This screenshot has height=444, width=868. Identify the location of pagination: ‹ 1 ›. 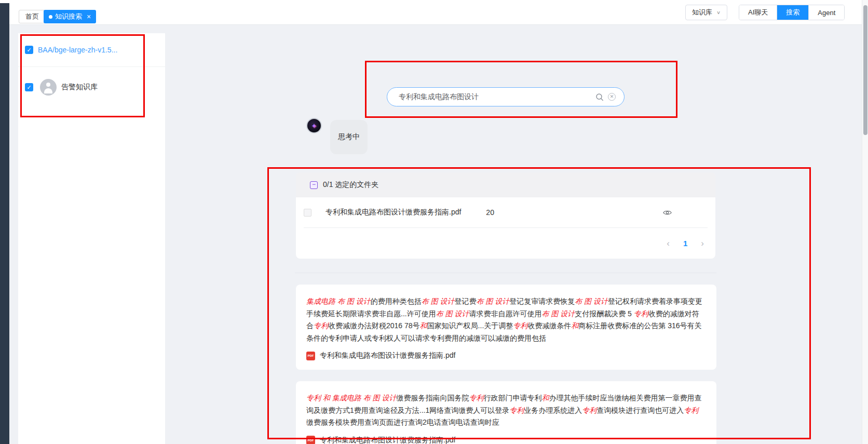
(506, 243).